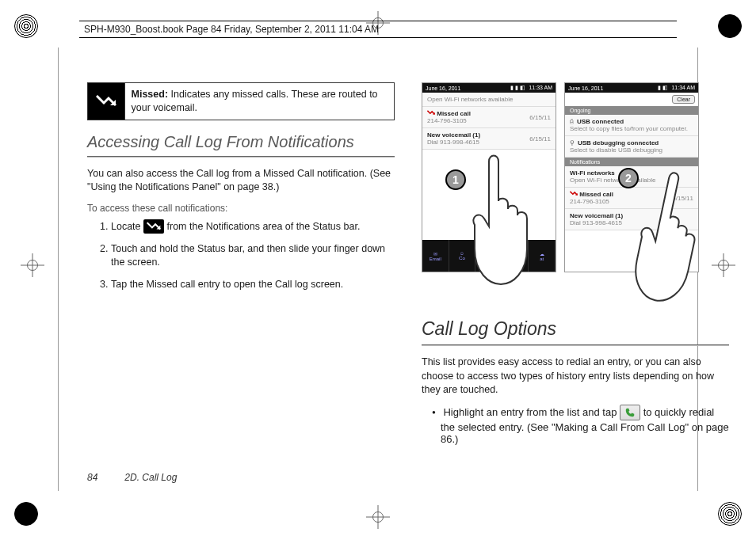 Image resolution: width=756 pixels, height=540 pixels. What do you see at coordinates (241, 181) in the screenshot?
I see `intro-paragraph: You can also access the Call log from a …` at bounding box center [241, 181].